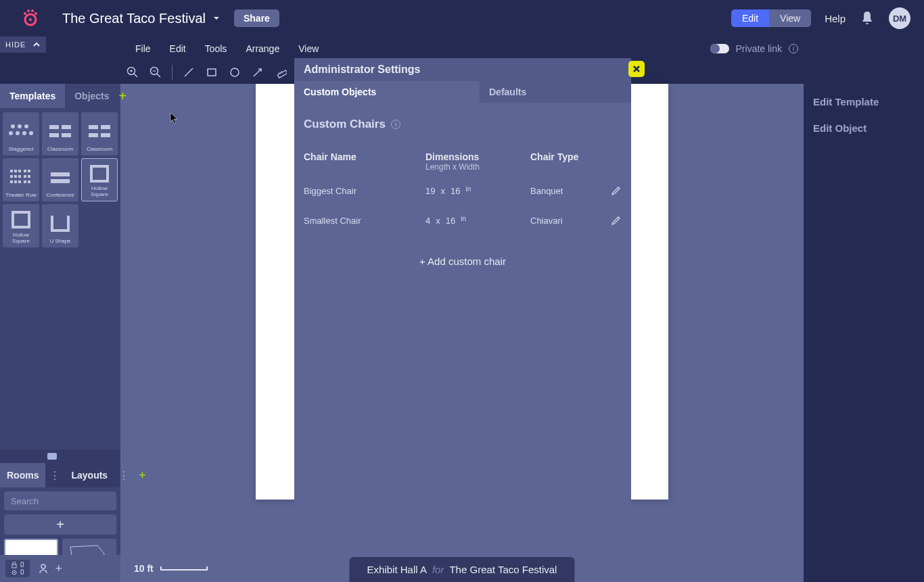 This screenshot has width=924, height=582. I want to click on gear-count: 0, so click(22, 572).